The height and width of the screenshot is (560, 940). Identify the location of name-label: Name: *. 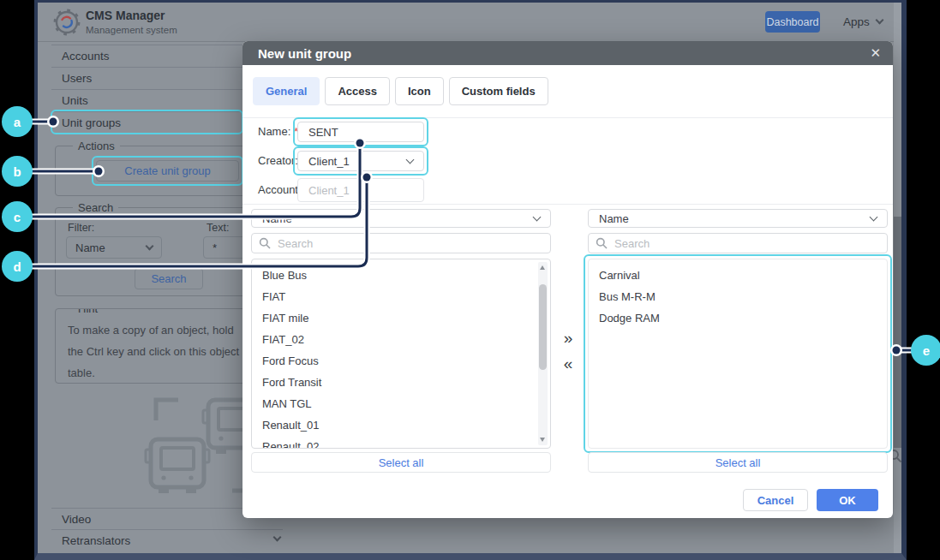
(278, 132).